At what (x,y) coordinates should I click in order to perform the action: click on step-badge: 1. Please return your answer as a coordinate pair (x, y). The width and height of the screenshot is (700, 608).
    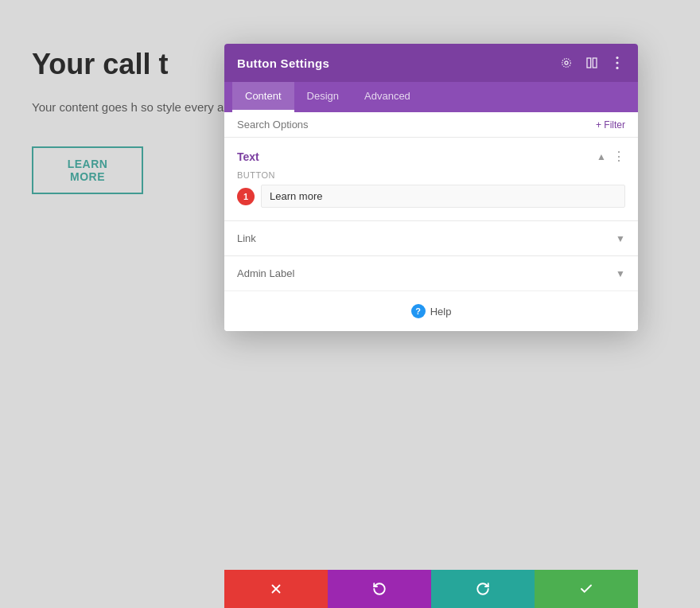
    Looking at the image, I should click on (246, 197).